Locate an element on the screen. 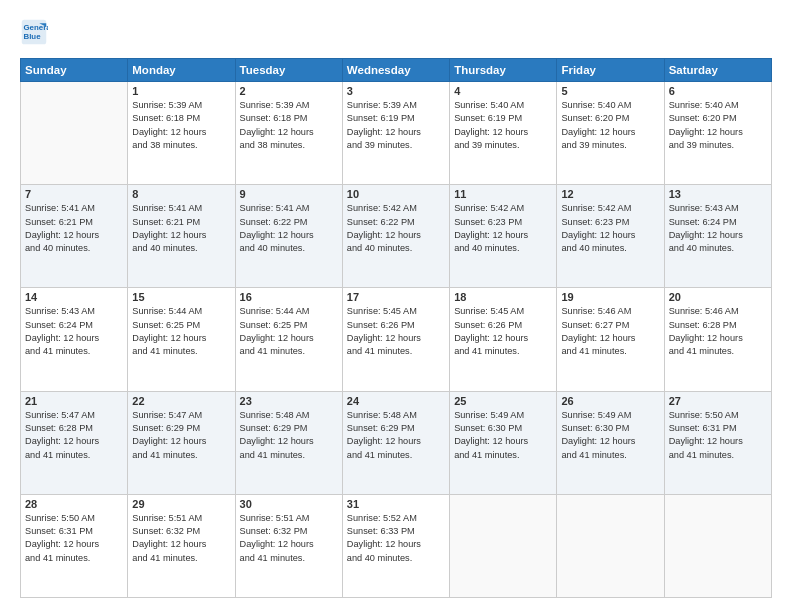 The height and width of the screenshot is (612, 792). calendar-cell: 12Sunrise: 5:42 AMSunset: 6:23 PMDayligh… is located at coordinates (610, 236).